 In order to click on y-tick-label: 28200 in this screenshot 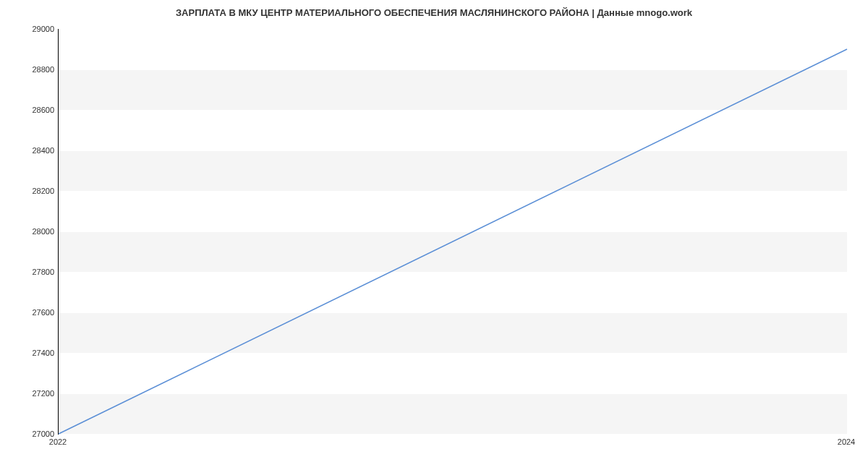, I will do `click(40, 191)`.